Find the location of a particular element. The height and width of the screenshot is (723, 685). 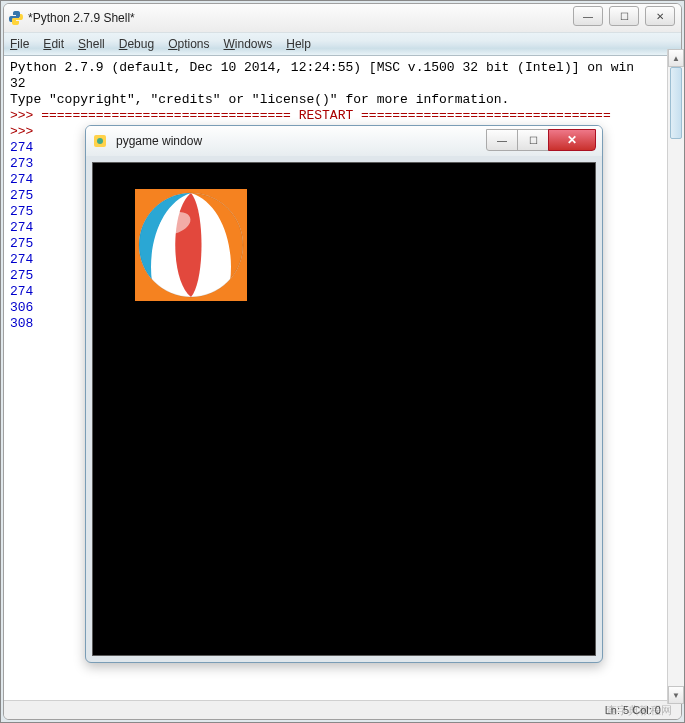

menu-help: Help is located at coordinates (298, 44).